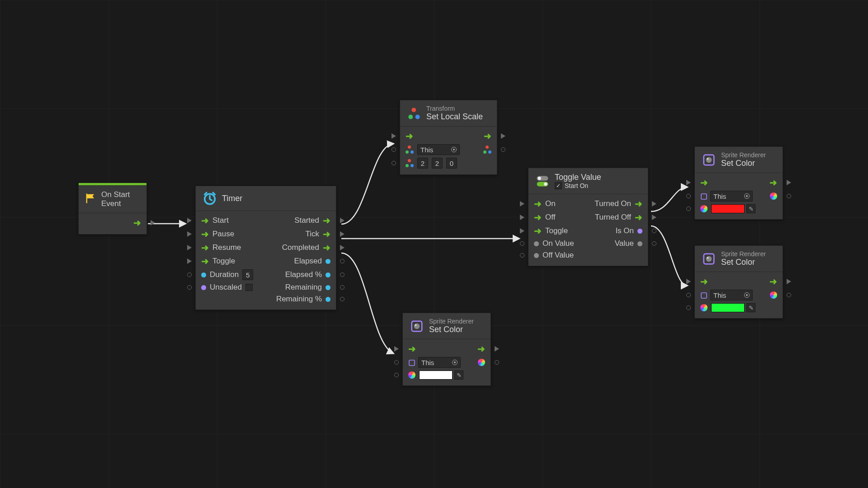  Describe the element at coordinates (248, 275) in the screenshot. I see `duration-field: 5` at that location.